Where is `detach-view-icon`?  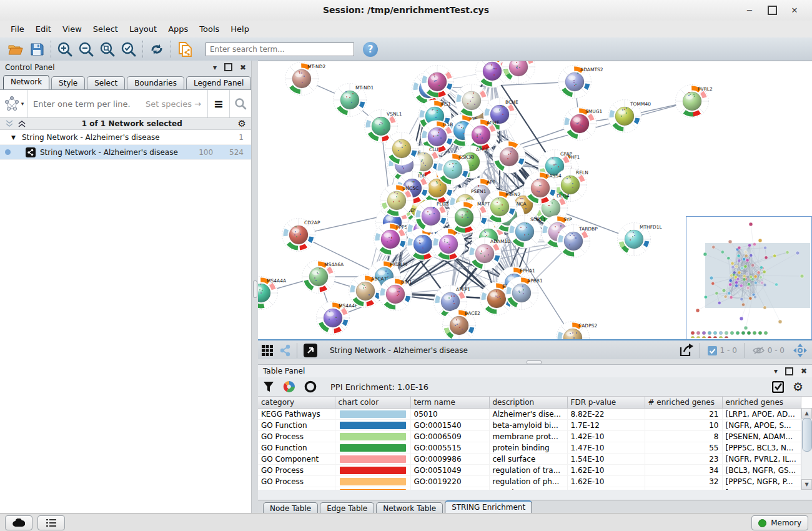
detach-view-icon is located at coordinates (310, 350).